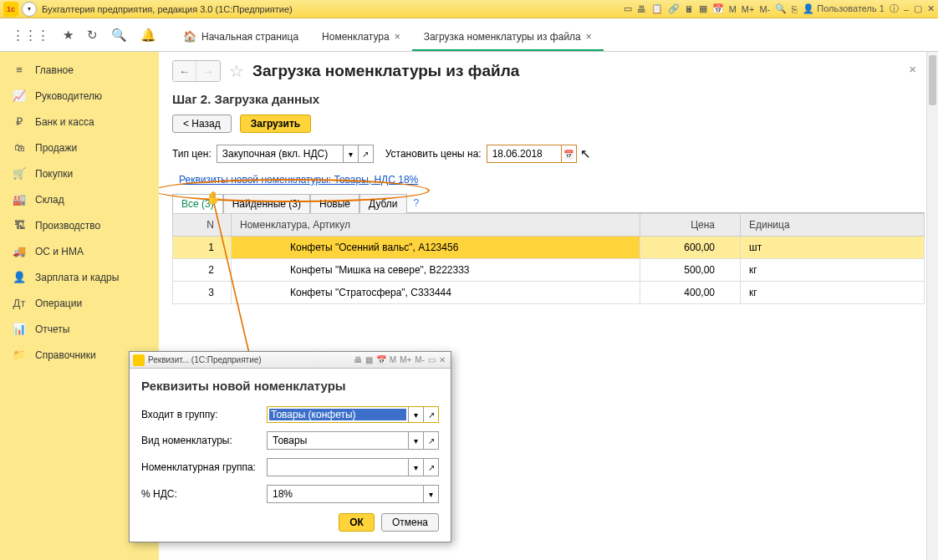 This screenshot has height=560, width=938. Describe the element at coordinates (416, 203) in the screenshot. I see `help-icon: ?` at that location.